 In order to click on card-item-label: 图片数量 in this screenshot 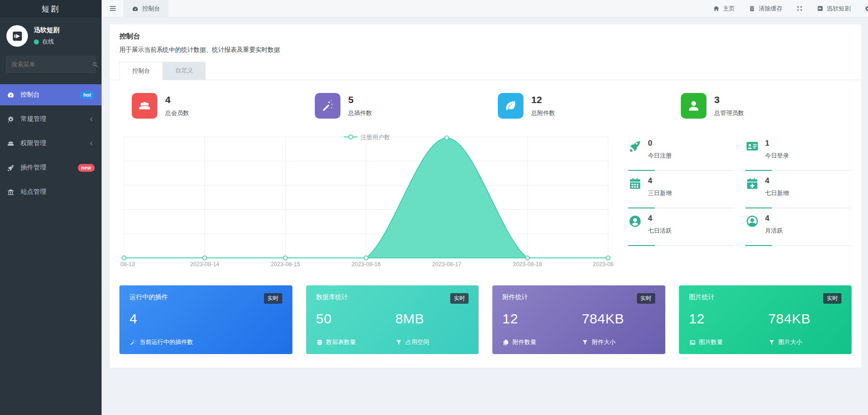, I will do `click(711, 342)`.